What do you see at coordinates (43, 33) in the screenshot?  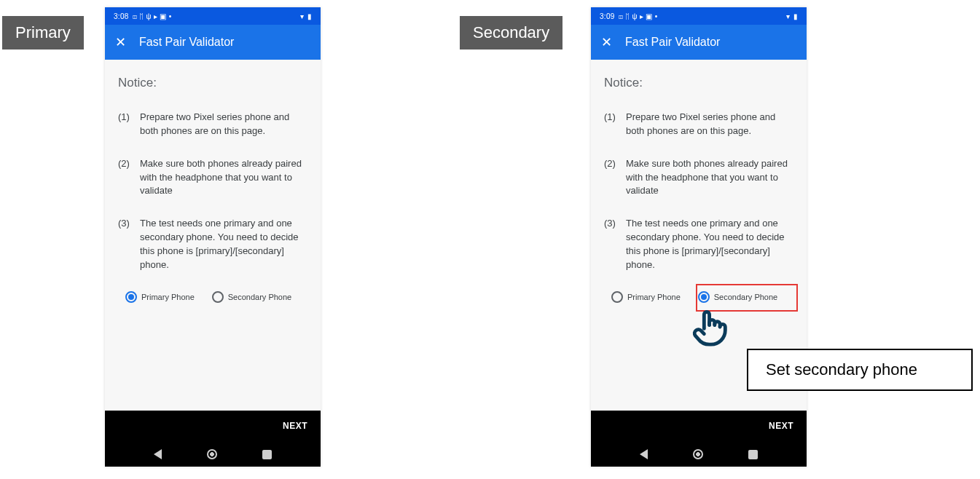 I see `tag-primary: Primary` at bounding box center [43, 33].